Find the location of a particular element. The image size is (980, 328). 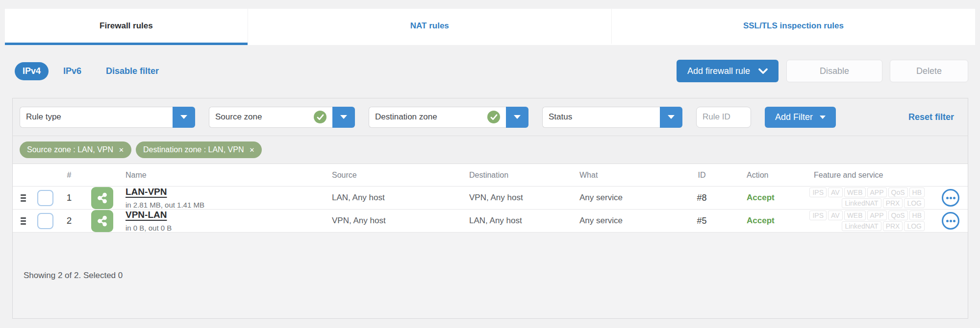

filter-dropdown-label: Destination zone is located at coordinates (429, 117).